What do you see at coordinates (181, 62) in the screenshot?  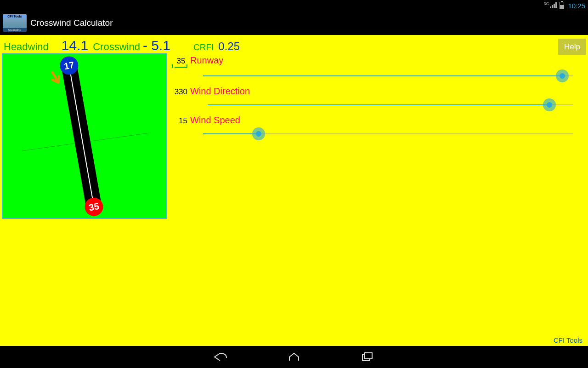 I see `runway-value-input` at bounding box center [181, 62].